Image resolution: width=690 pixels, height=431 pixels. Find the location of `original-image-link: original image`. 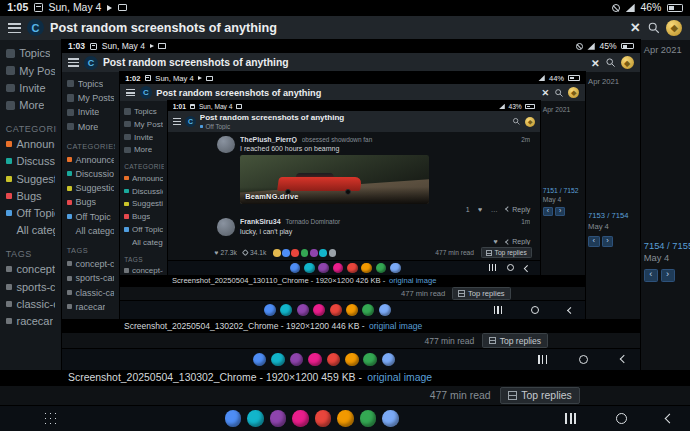

original-image-link: original image is located at coordinates (400, 378).